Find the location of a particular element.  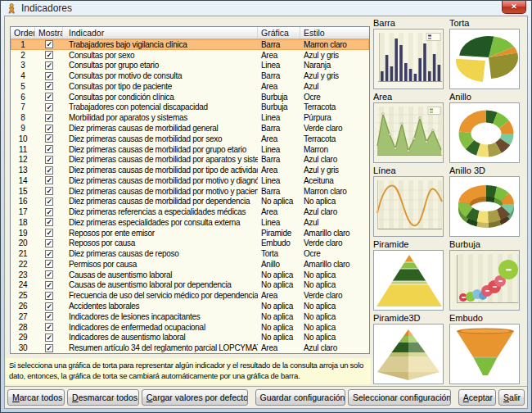

row-orden: 3 is located at coordinates (23, 66).